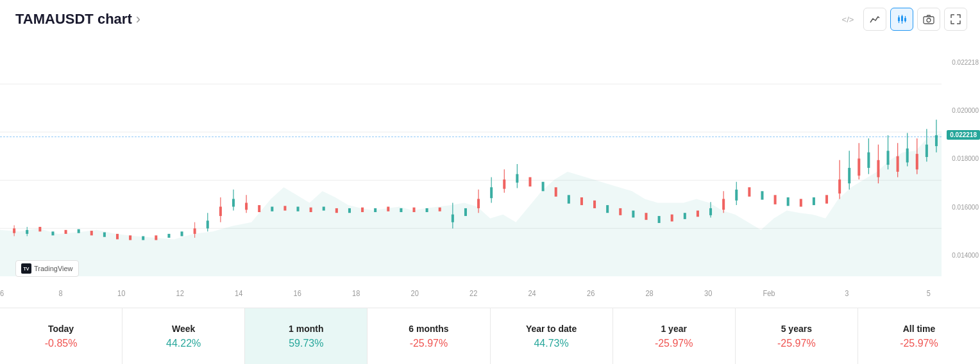 The image size is (980, 364). Describe the element at coordinates (183, 343) in the screenshot. I see `period-value: 44.22%` at that location.